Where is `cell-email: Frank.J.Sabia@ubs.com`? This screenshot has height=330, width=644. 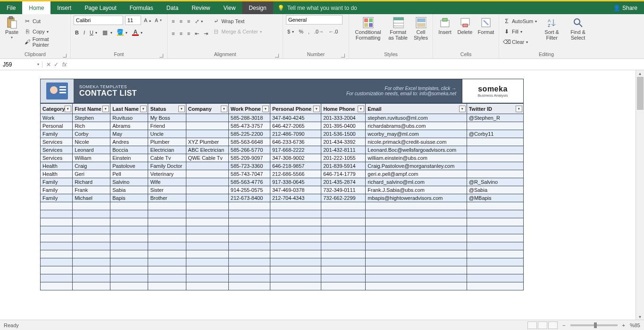 cell-email: Frank.J.Sabia@ubs.com is located at coordinates (416, 190).